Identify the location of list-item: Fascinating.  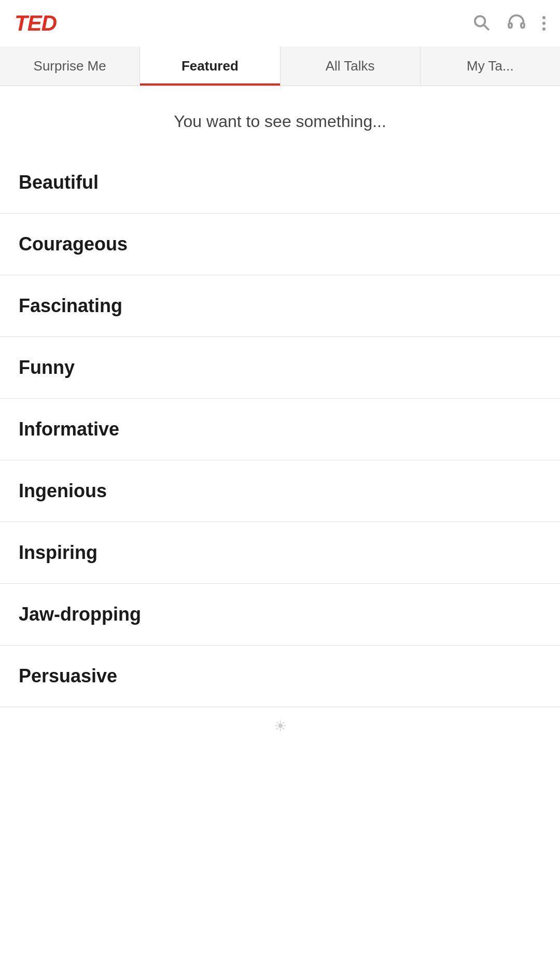
(280, 306).